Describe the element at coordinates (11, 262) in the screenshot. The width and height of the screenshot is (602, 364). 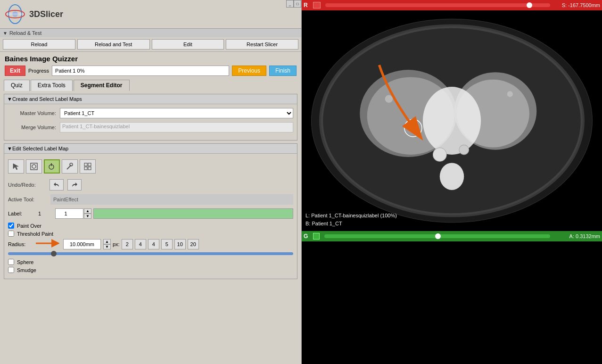
I see `sphere-checkbox` at that location.